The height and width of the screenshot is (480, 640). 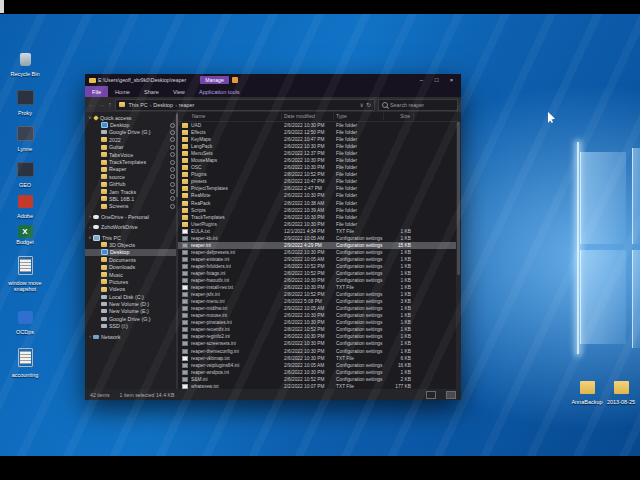 What do you see at coordinates (214, 80) in the screenshot?
I see `manage-contextual-tab: Manage` at bounding box center [214, 80].